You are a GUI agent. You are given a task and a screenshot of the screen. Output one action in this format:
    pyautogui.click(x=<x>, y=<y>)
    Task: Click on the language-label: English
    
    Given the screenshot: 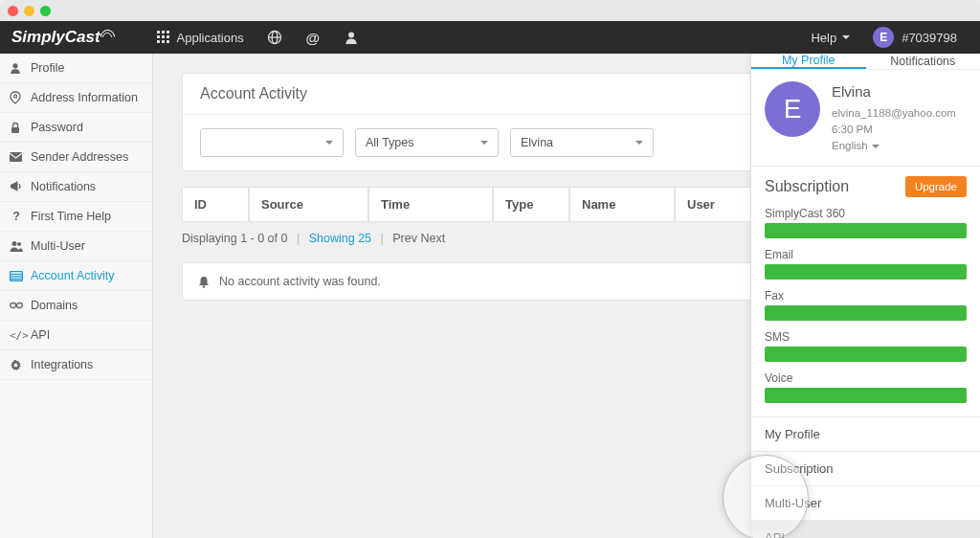 What is the action you would take?
    pyautogui.click(x=850, y=146)
    